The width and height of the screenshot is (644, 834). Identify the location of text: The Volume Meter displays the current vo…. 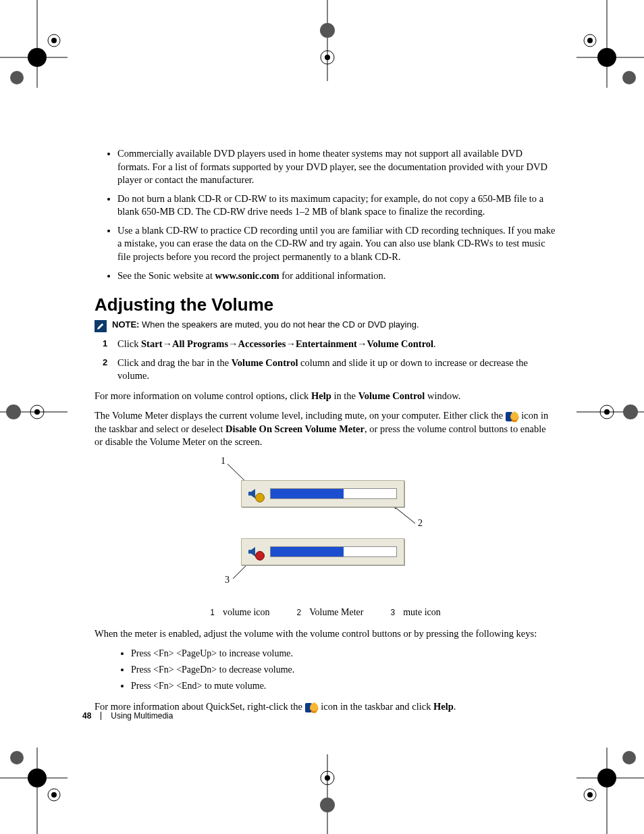
(300, 415).